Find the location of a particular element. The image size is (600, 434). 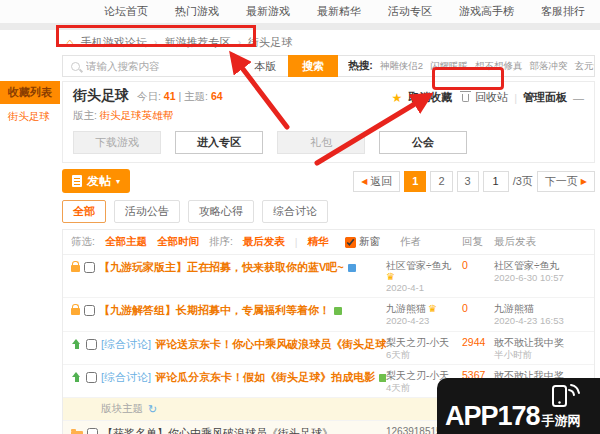

nav-item-master-rank: 游戏高手榜 is located at coordinates (486, 12).